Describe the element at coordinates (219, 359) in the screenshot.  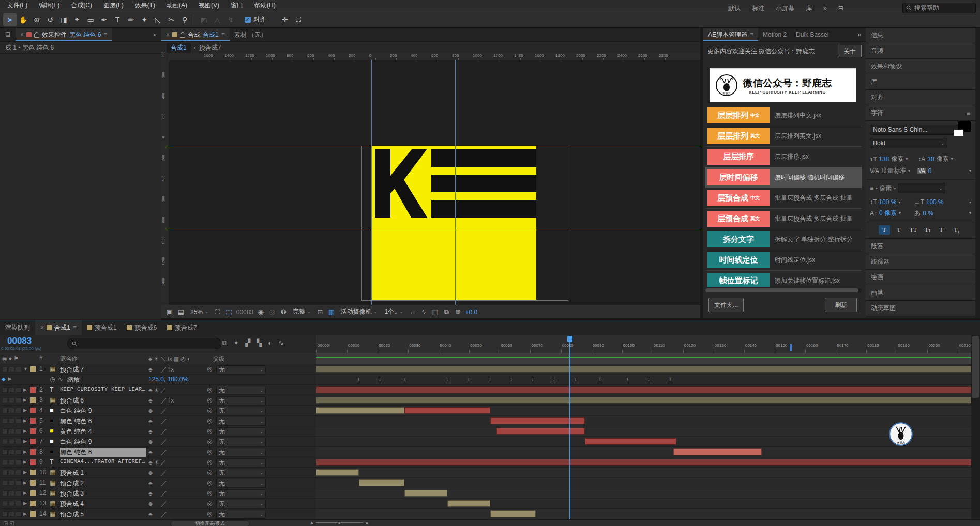
I see `column-parent: 父级` at that location.